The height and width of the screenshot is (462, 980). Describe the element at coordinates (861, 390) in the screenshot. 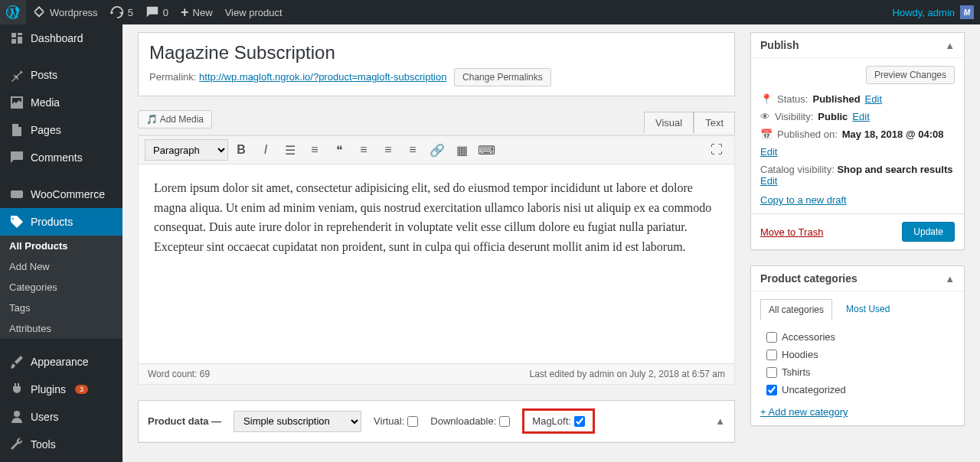

I see `category-item: Uncategorized` at that location.